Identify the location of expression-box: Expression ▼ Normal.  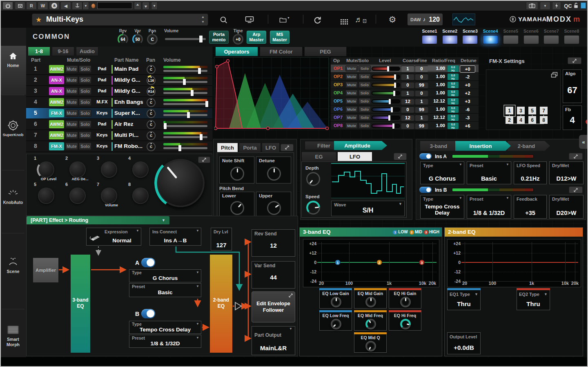
(114, 237).